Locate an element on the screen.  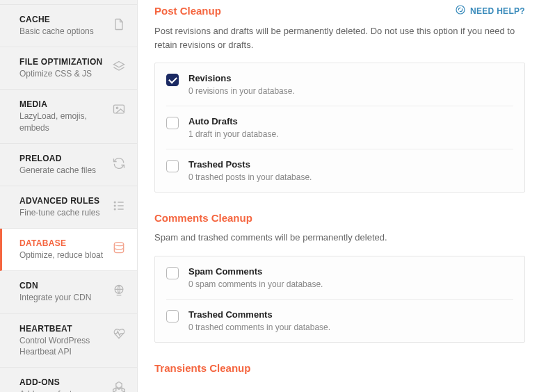
refresh-icon is located at coordinates (119, 163).